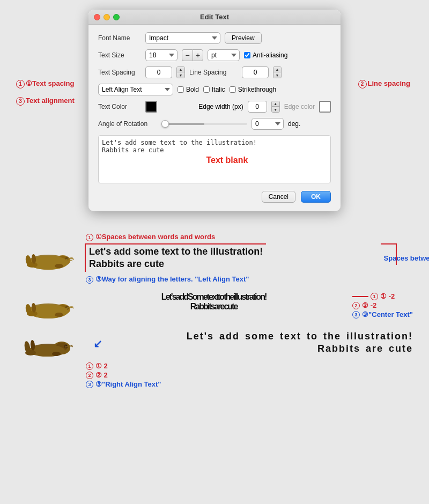  I want to click on line-spacing-input, so click(255, 72).